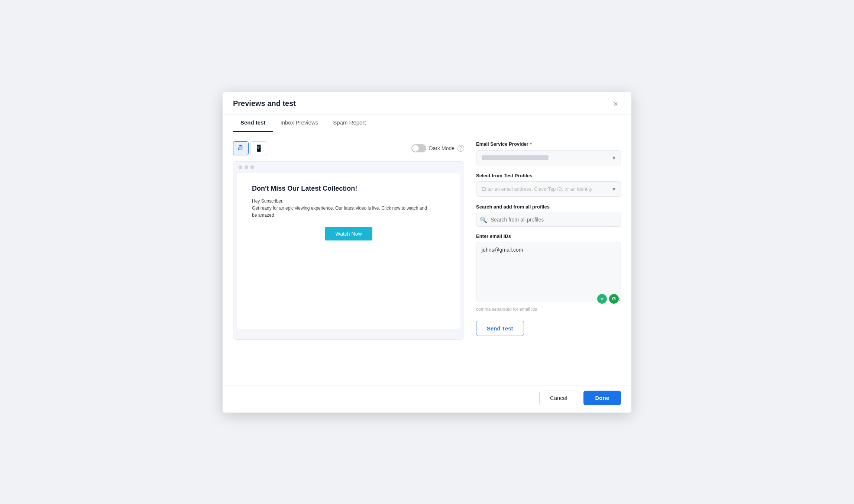 The height and width of the screenshot is (504, 854). Describe the element at coordinates (349, 234) in the screenshot. I see `watch-now-button: Watch Now` at that location.